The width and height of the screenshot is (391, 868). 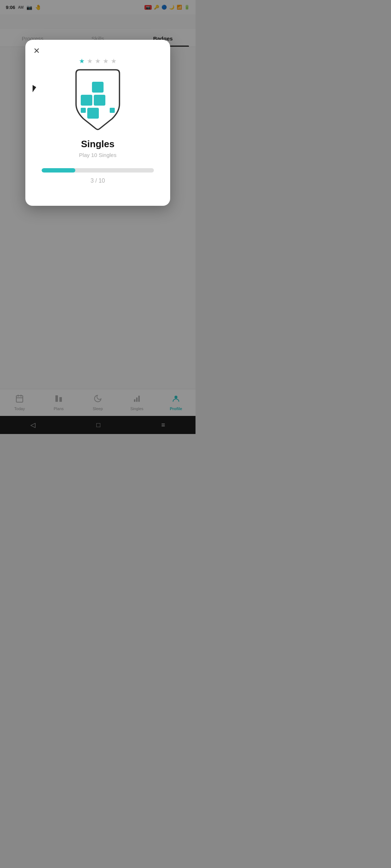 I want to click on progress-section: 3 / 10, so click(x=98, y=176).